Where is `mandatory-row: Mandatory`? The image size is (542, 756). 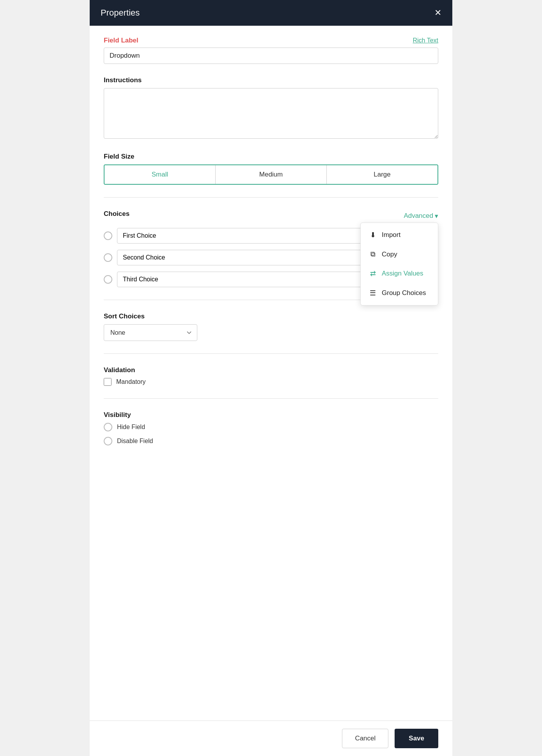
mandatory-row: Mandatory is located at coordinates (271, 382).